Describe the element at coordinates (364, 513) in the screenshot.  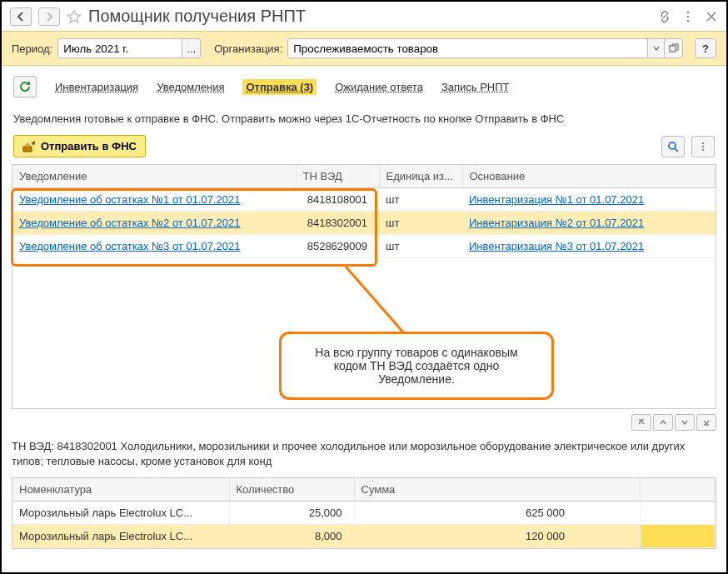
I see `detail-row: Морозильный ларь Electrolux LC... 25,000…` at that location.